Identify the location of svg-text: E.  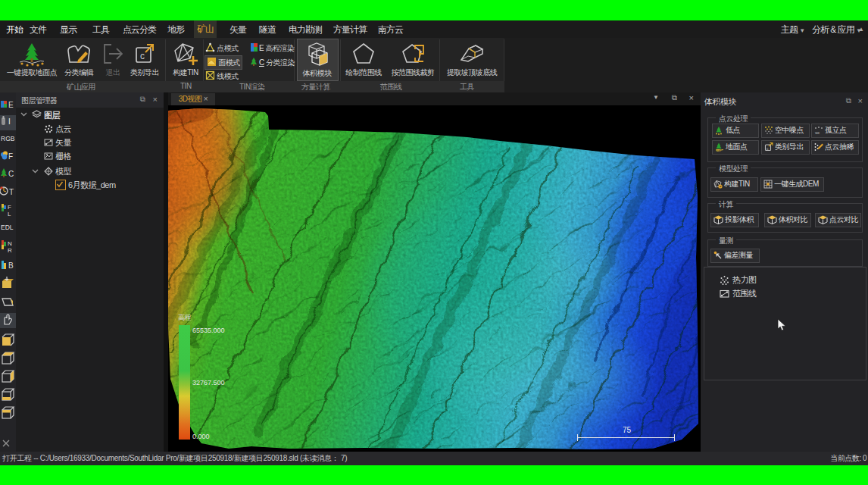
(11, 105).